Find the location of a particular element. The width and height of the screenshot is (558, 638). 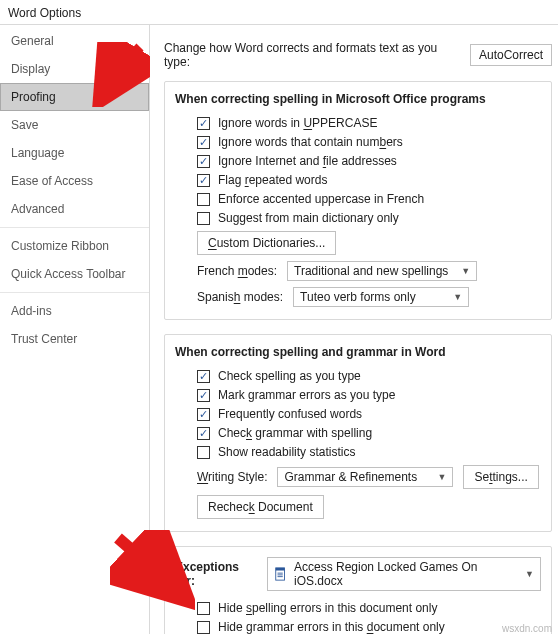

opt-ignore-numbers: Ignore words that contain numbers is located at coordinates (358, 142).